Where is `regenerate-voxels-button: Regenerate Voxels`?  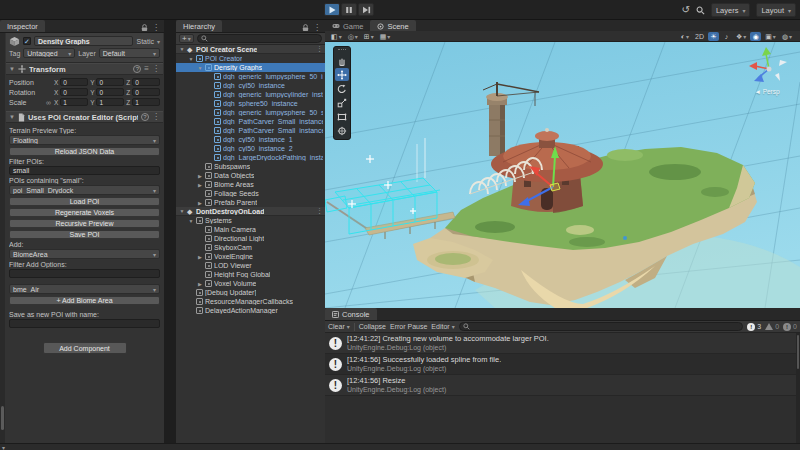 regenerate-voxels-button: Regenerate Voxels is located at coordinates (84, 212).